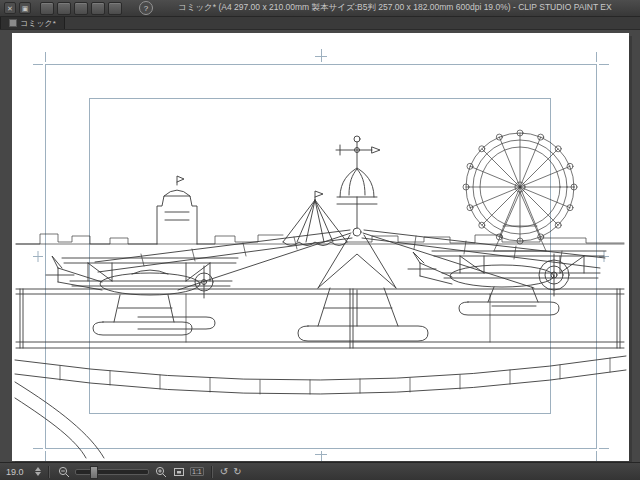 Image resolution: width=640 pixels, height=480 pixels. Describe the element at coordinates (81, 8) in the screenshot. I see `save-icon` at that location.